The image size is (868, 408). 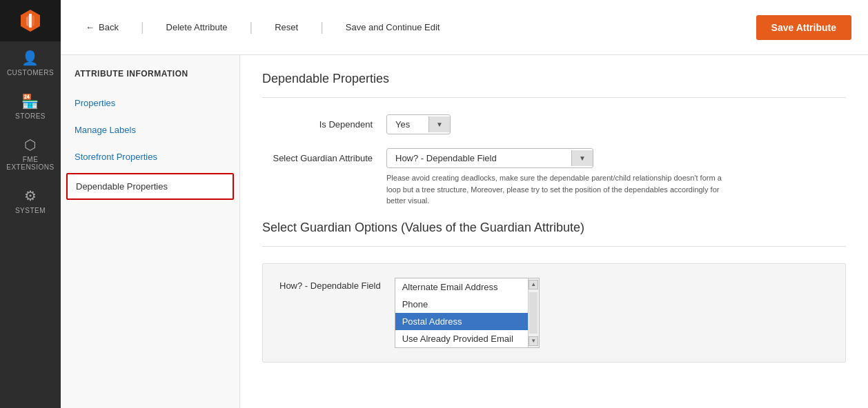 What do you see at coordinates (554, 313) in the screenshot?
I see `guardian-field-row: How? - Dependable Field Alternate Email …` at bounding box center [554, 313].